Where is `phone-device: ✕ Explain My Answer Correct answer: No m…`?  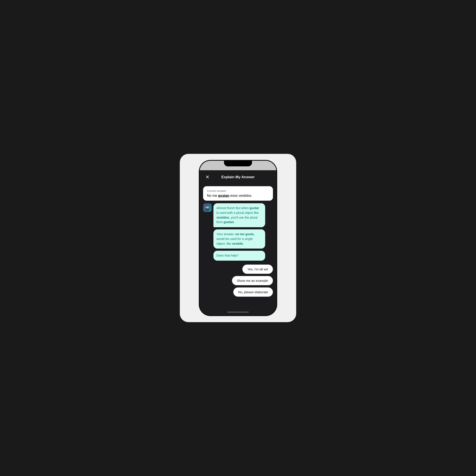 phone-device: ✕ Explain My Answer Correct answer: No m… is located at coordinates (238, 238).